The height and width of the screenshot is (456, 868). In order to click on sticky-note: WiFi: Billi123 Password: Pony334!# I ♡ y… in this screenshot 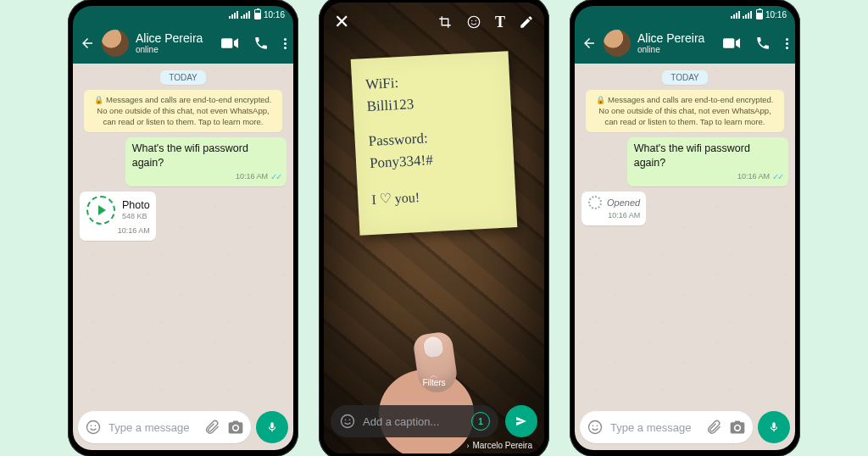, I will do `click(434, 142)`.